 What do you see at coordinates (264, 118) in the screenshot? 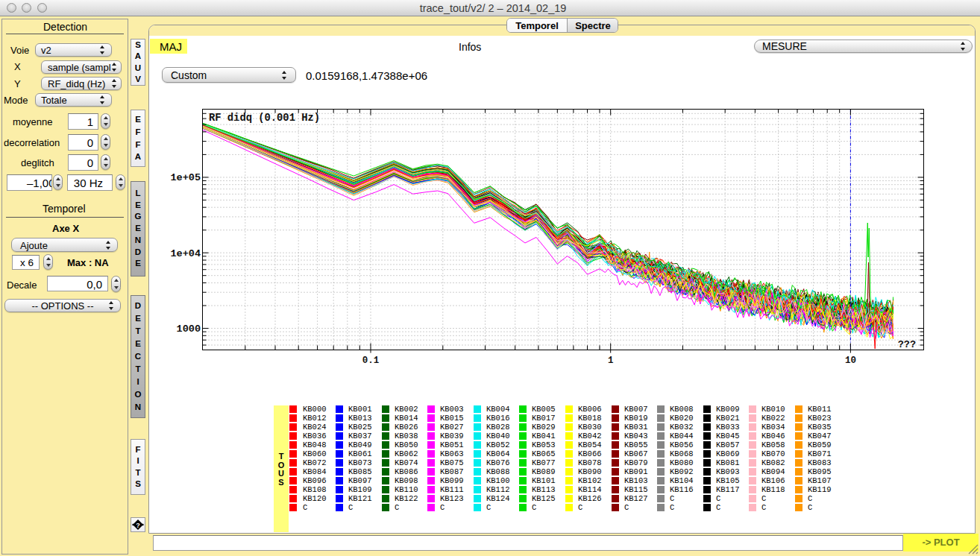
I see `svg-text: RF didq (0.001 Hz)` at bounding box center [264, 118].